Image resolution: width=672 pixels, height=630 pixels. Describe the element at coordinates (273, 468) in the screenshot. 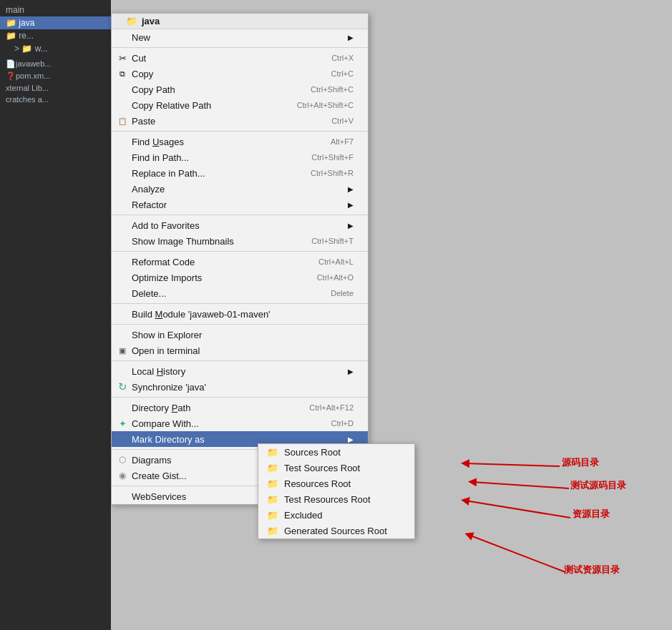

I see `test-sources-root-icon: 📁` at that location.